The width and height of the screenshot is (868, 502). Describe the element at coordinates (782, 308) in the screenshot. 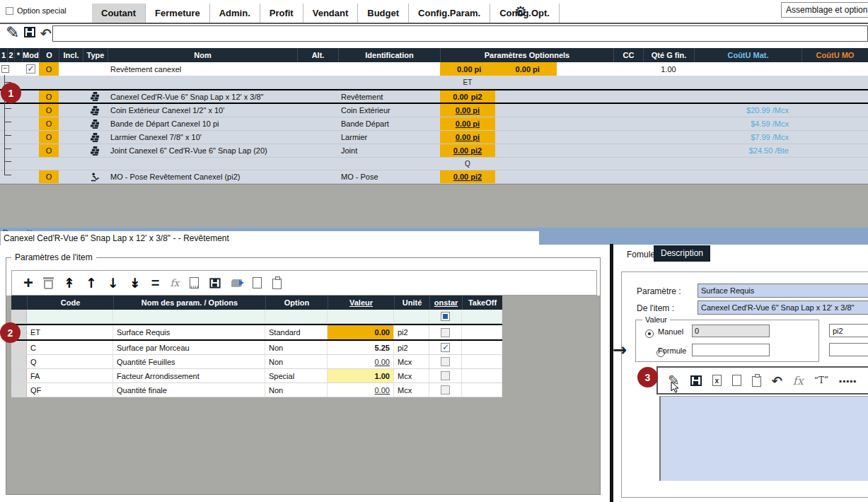

I see `de-litem-field: Canexel Ced'R-Vue 6" Snap Lap x 12' x 3/…` at that location.